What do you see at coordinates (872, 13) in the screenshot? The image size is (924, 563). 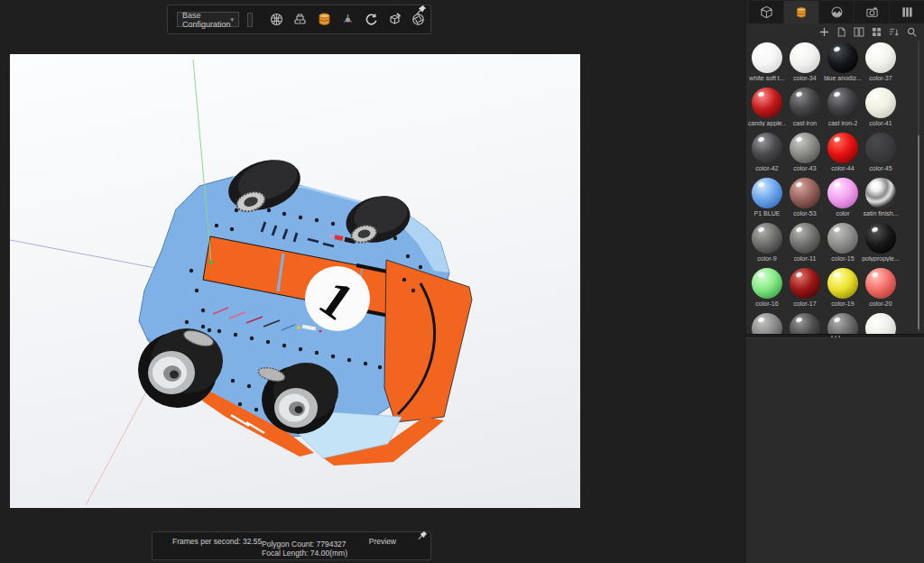 I see `cameras-tab` at bounding box center [872, 13].